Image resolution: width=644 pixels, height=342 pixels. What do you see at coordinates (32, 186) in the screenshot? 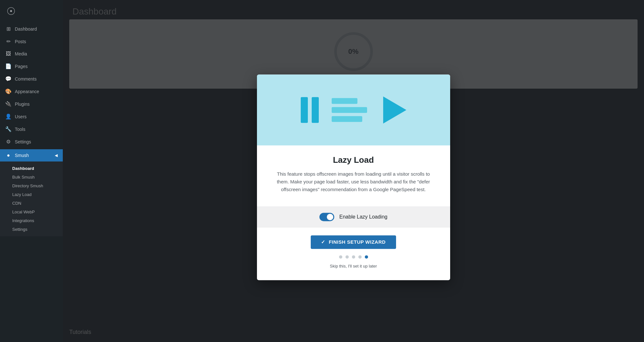
I see `sidebar-sub-item-directory-smush: Directory Smush` at bounding box center [32, 186].